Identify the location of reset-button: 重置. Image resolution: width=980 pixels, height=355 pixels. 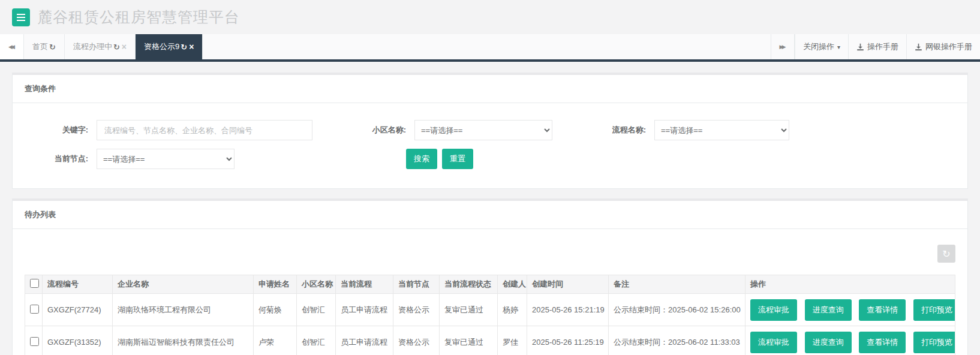
(458, 159).